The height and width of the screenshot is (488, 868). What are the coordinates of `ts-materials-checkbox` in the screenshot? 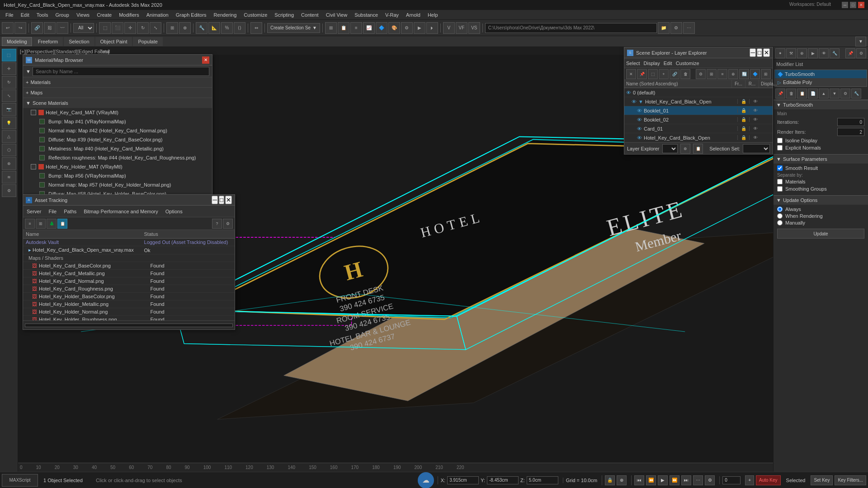 It's located at (780, 182).